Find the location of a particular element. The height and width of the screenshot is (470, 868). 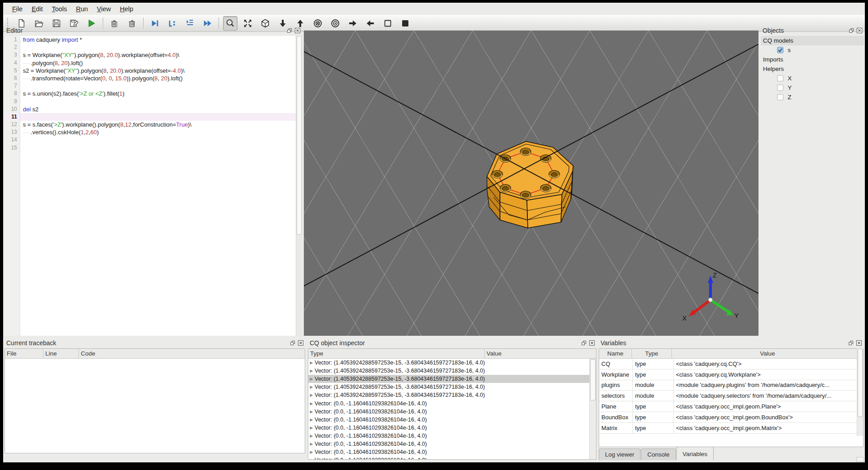

menu-file: File is located at coordinates (17, 9).